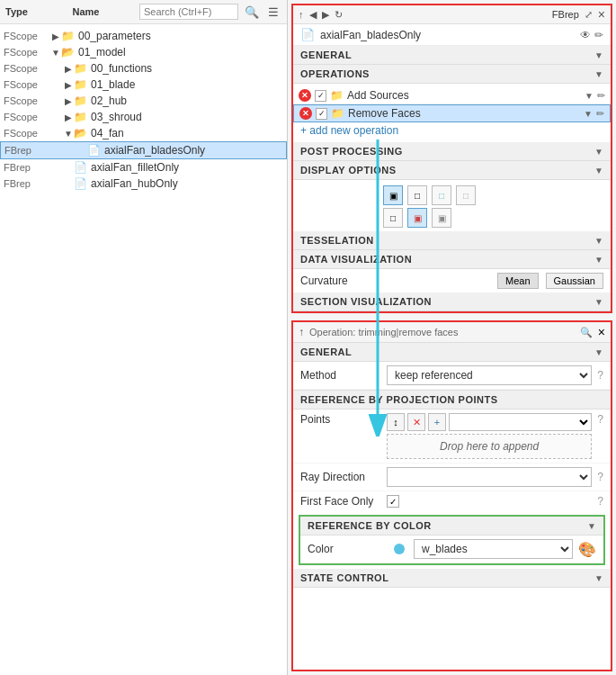  Describe the element at coordinates (144, 150) in the screenshot. I see `tree-row-selected: FBrep 📄 axialFan_bladesOnly` at that location.